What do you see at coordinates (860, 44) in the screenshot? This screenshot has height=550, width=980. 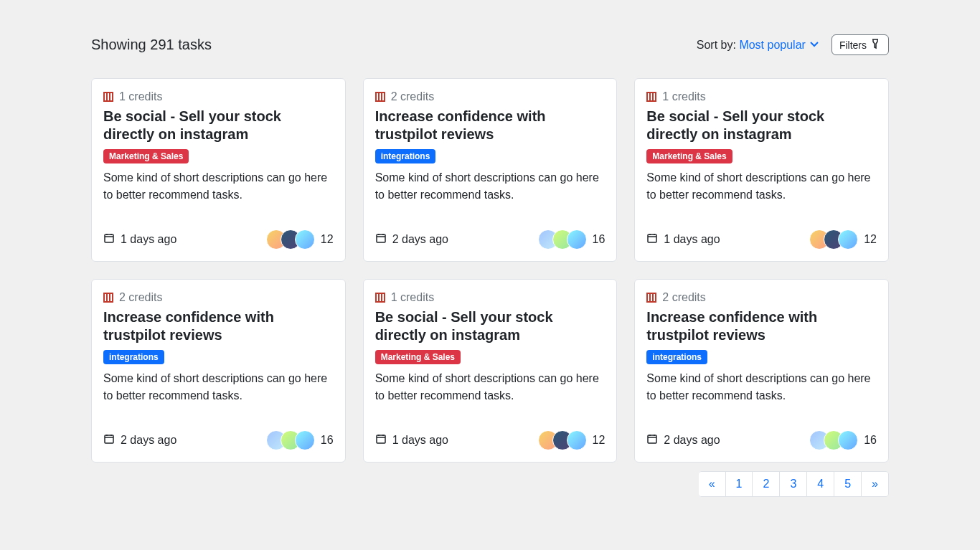 I see `filters-button: Filters` at bounding box center [860, 44].